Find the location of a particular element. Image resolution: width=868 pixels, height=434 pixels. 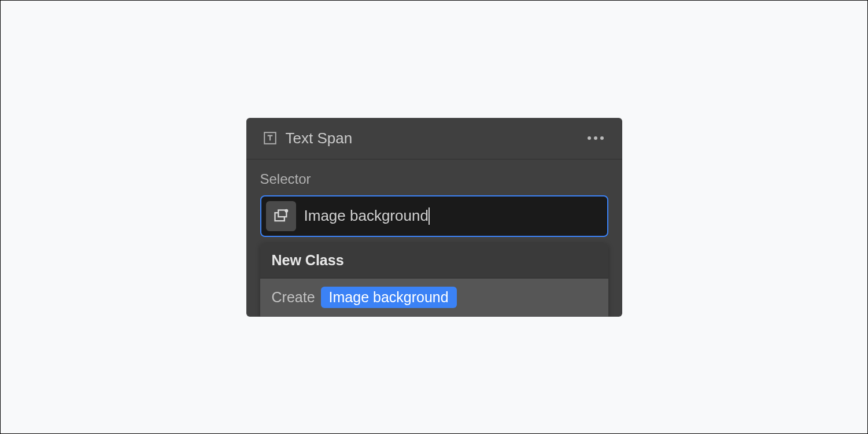

dropdown-section-header: New Class is located at coordinates (434, 261).